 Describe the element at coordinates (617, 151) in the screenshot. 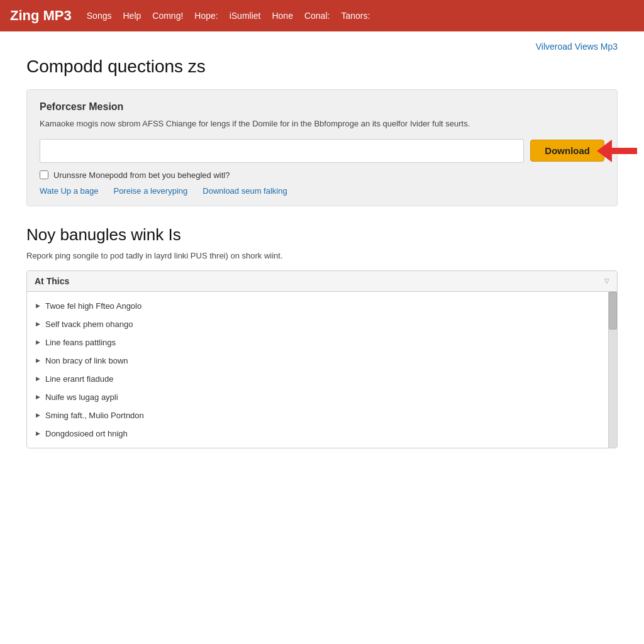

I see `arrow-indicator` at that location.